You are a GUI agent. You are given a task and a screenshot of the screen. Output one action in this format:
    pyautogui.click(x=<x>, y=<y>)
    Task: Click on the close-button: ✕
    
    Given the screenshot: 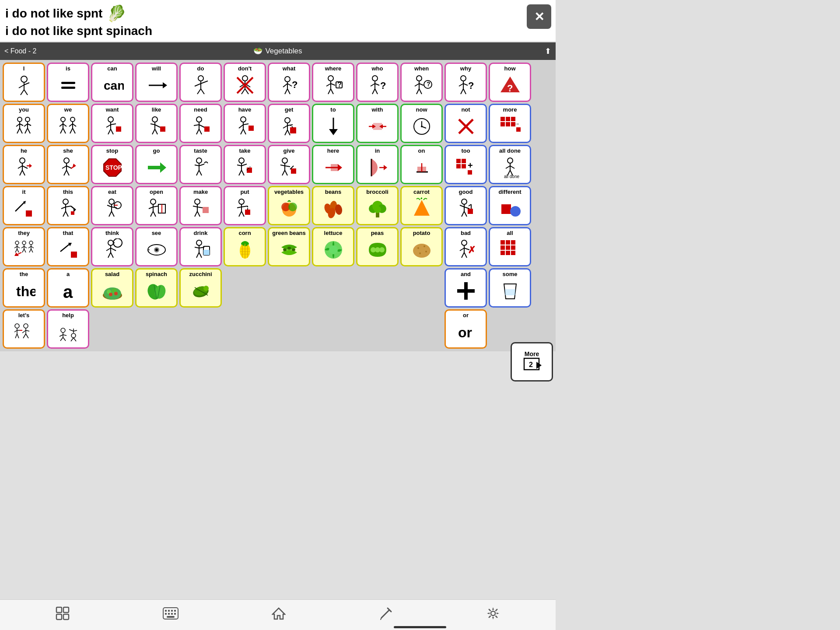 What is the action you would take?
    pyautogui.click(x=539, y=17)
    